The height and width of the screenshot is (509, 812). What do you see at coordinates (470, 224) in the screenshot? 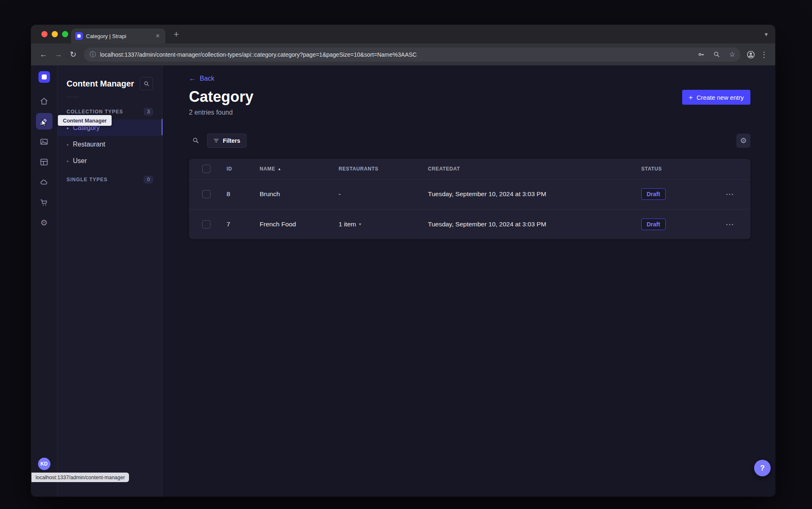
I see `table-row: 7 French Food 1 item ▾ Tuesday, Septembe…` at bounding box center [470, 224].